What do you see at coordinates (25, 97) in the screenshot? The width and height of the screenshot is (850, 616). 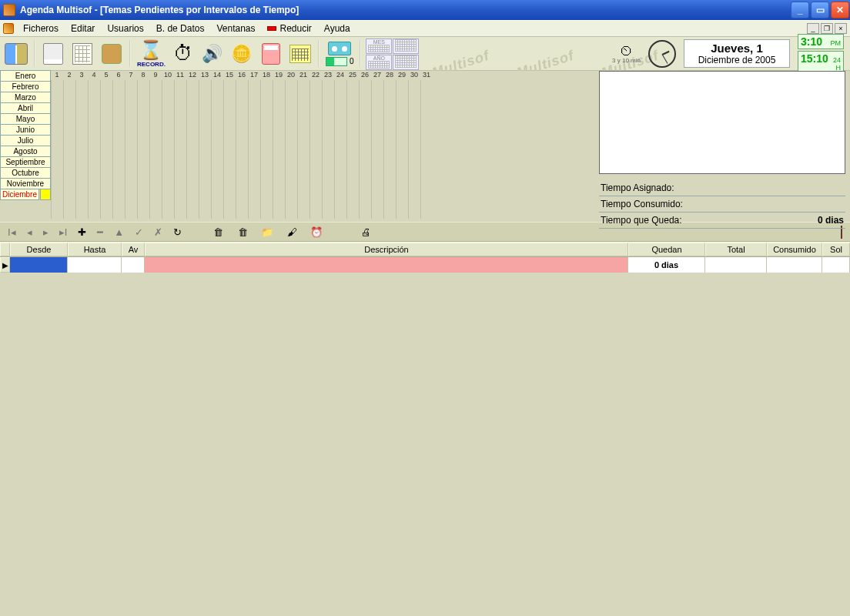 I see `month-button: Marzo` at bounding box center [25, 97].